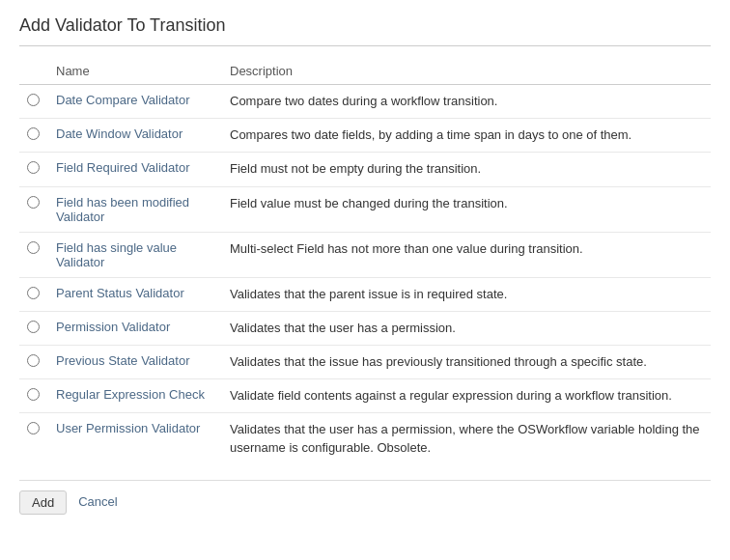  Describe the element at coordinates (135, 135) in the screenshot. I see `name-cell-date-window: Date Window Validator` at that location.